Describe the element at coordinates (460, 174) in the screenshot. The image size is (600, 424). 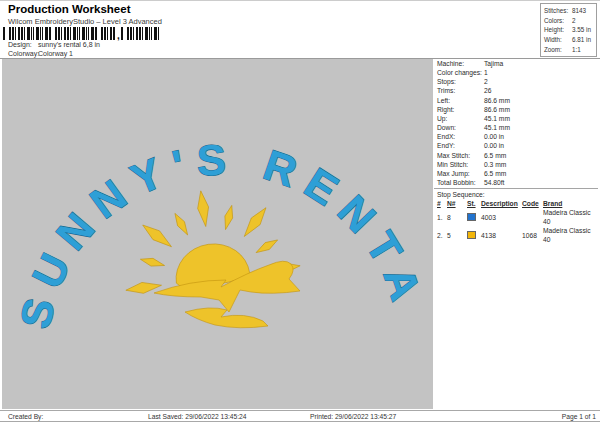
I see `info-label: Max Jump:` at that location.